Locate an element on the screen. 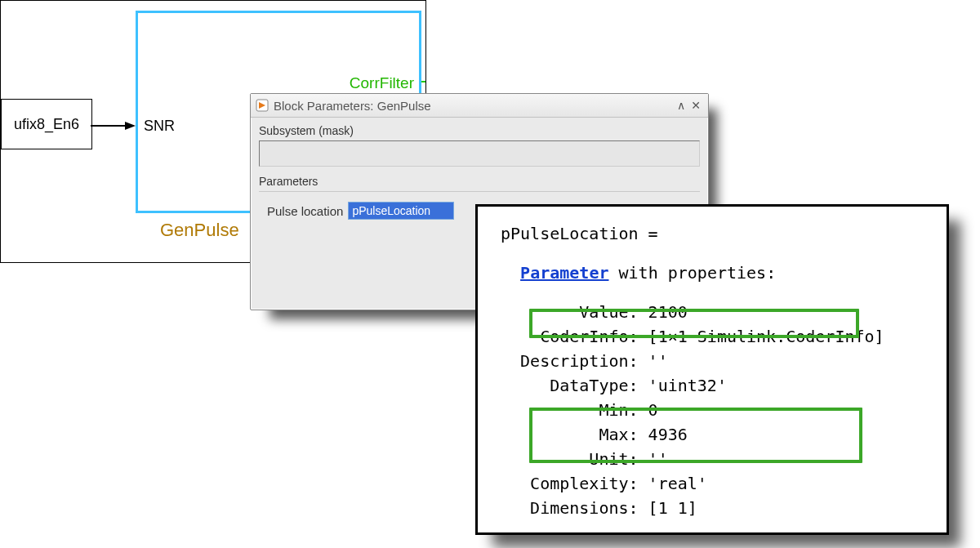  maximize-button: ∧ is located at coordinates (681, 105).